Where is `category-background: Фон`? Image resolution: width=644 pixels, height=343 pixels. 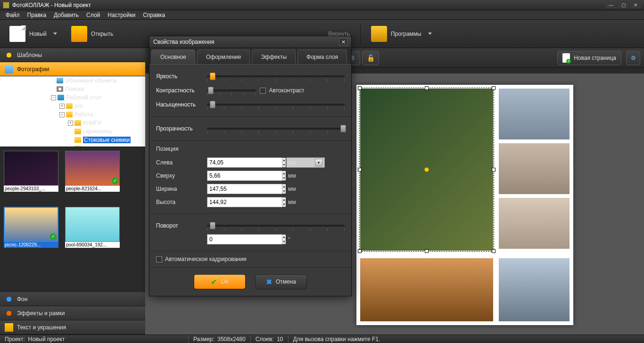
category-background: Фон is located at coordinates (73, 299).